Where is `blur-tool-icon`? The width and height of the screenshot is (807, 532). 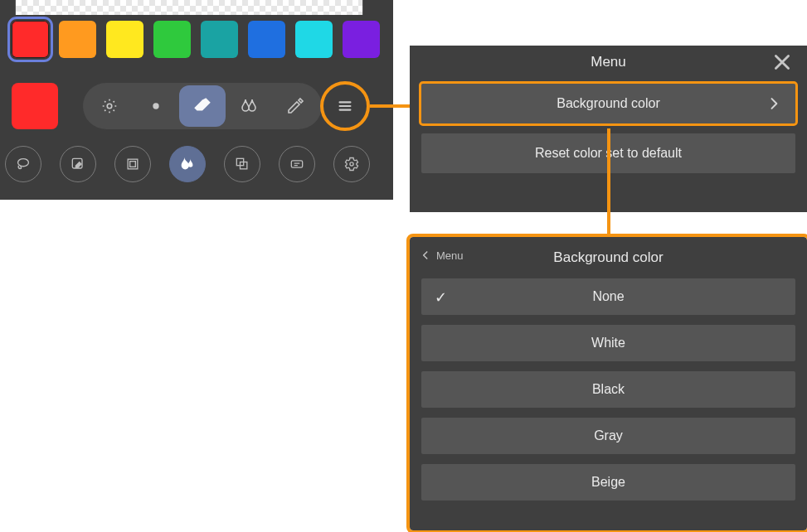 blur-tool-icon is located at coordinates (249, 106).